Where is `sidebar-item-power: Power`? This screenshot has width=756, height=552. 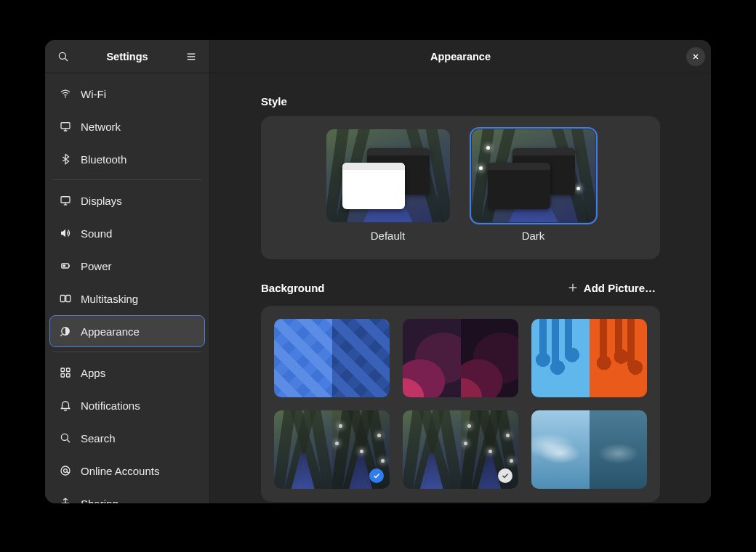 sidebar-item-power: Power is located at coordinates (127, 266).